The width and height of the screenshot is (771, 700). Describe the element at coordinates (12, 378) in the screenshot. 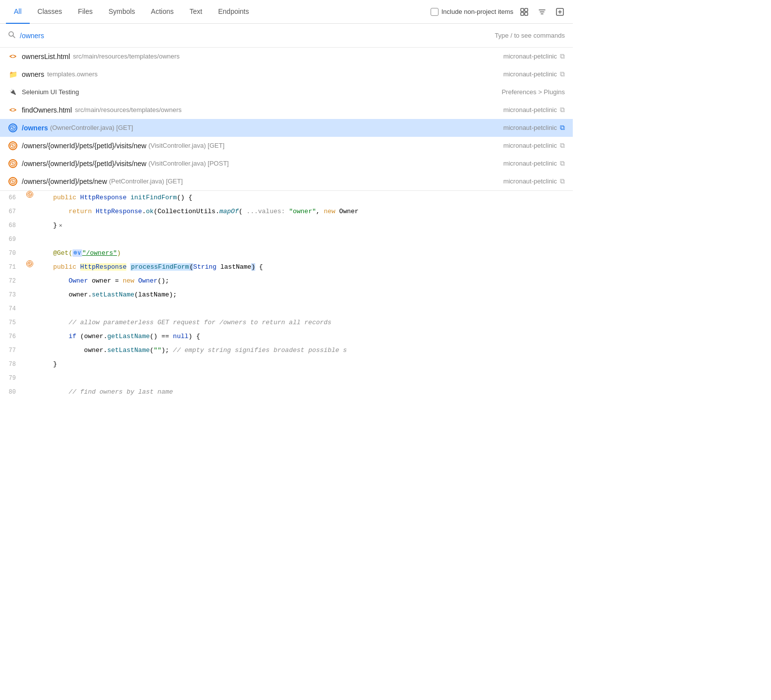

I see `line-number-79: 79` at that location.